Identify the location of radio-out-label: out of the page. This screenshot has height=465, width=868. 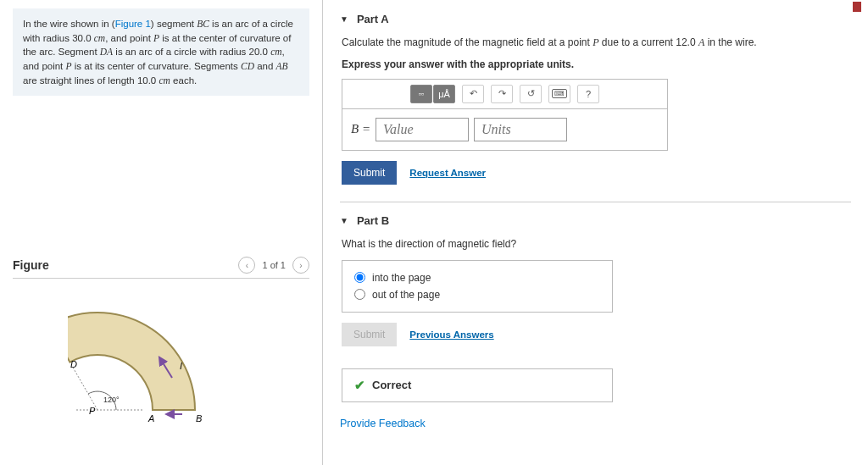
(406, 295).